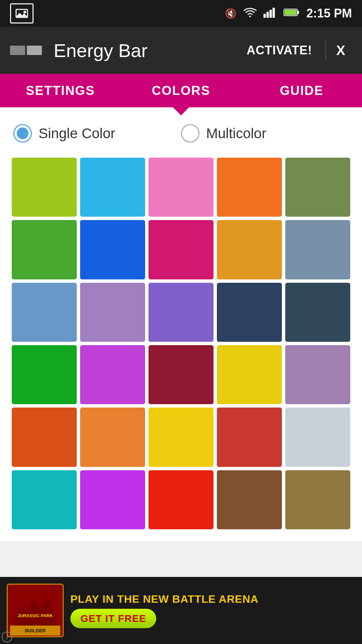 This screenshot has height=644, width=362. I want to click on ad-text-area: PLAY IN THE NEW BATTLE ARENA GET IT FREE, so click(213, 610).